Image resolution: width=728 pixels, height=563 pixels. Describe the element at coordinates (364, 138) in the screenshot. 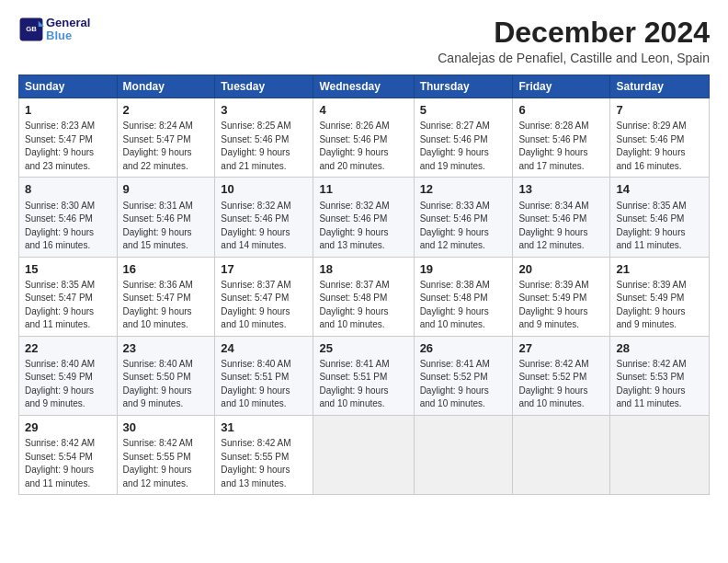

I see `week-row-0: 1Sunrise: 8:23 AM Sunset: 5:47 PM Daylig…` at that location.